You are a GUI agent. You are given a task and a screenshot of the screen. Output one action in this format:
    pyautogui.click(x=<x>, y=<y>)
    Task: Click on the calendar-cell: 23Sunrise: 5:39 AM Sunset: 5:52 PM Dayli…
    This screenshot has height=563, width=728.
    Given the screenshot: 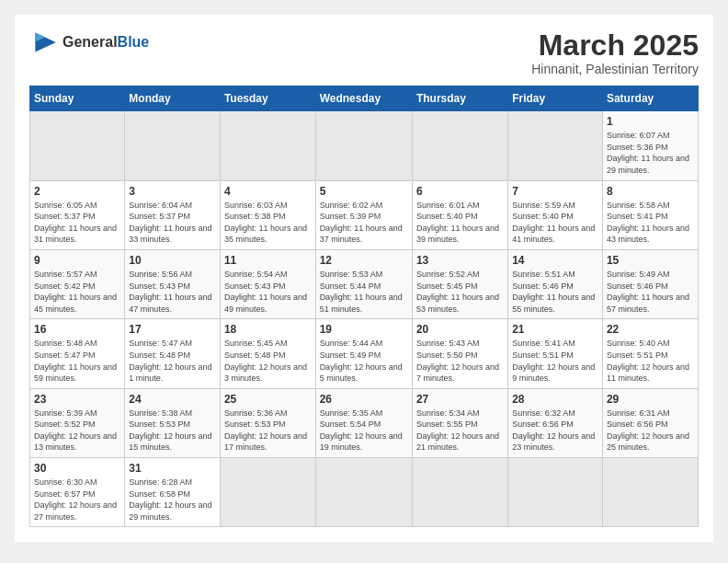 What is the action you would take?
    pyautogui.click(x=77, y=423)
    